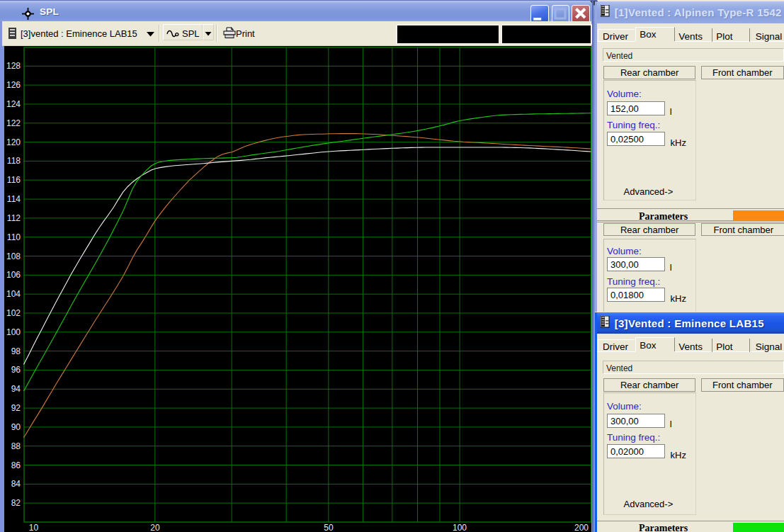  Describe the element at coordinates (13, 199) in the screenshot. I see `svg-text: 114` at that location.